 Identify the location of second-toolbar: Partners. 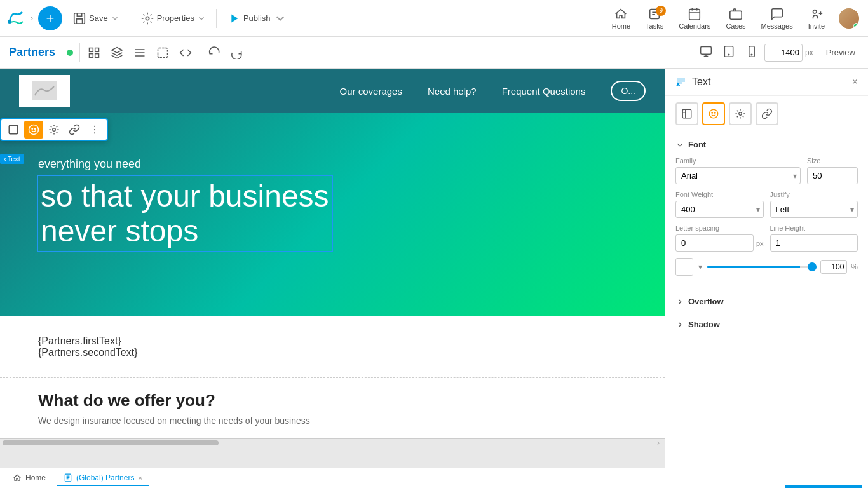
(434, 53).